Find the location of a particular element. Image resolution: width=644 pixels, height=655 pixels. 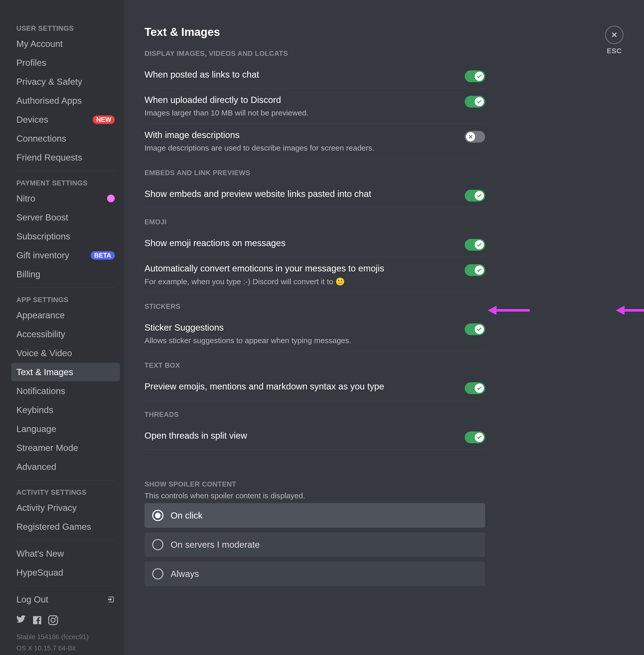

sidebar-item-registered-games: Registered Games is located at coordinates (66, 527).